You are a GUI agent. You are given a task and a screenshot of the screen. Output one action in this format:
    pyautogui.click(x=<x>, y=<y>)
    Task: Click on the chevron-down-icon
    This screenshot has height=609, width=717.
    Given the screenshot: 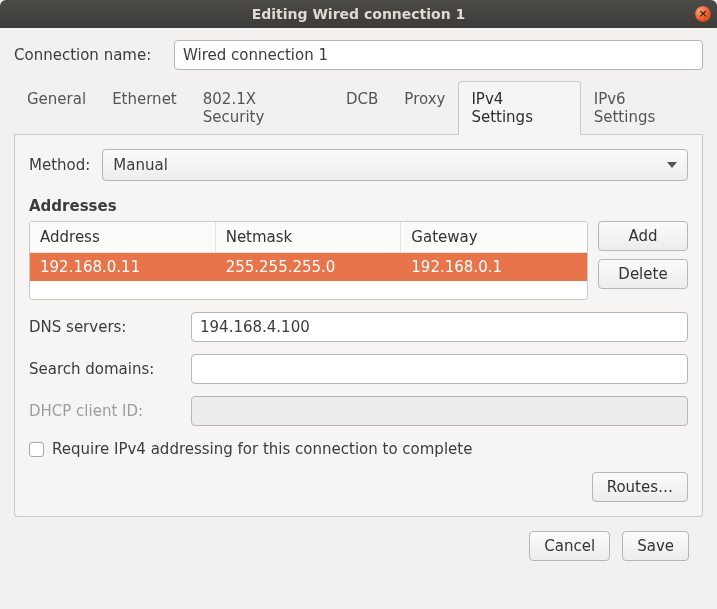 What is the action you would take?
    pyautogui.click(x=672, y=165)
    